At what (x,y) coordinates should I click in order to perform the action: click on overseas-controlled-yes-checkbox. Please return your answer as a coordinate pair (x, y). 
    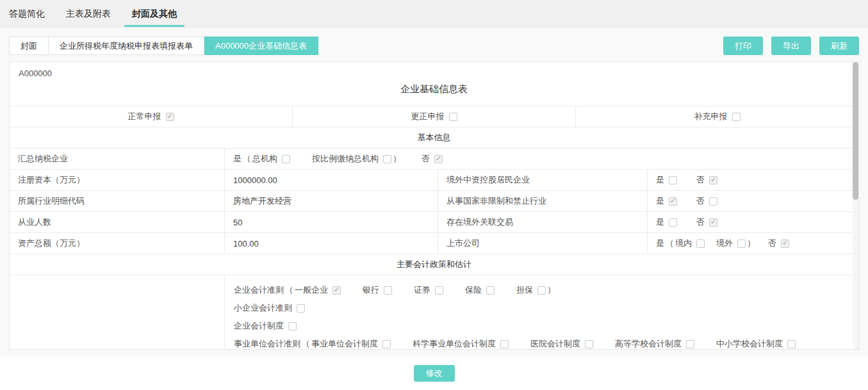
    Looking at the image, I should click on (673, 181).